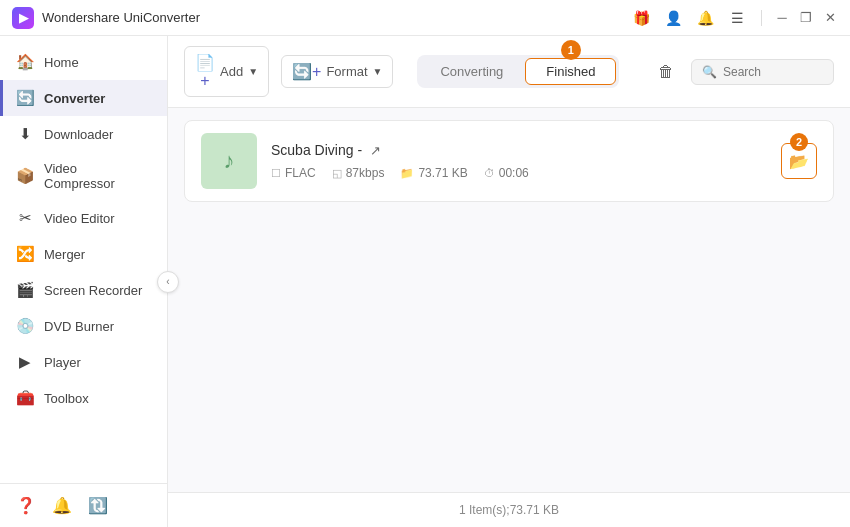 Image resolution: width=850 pixels, height=527 pixels. Describe the element at coordinates (253, 72) in the screenshot. I see `add-file-dropdown-icon: ▼` at that location.